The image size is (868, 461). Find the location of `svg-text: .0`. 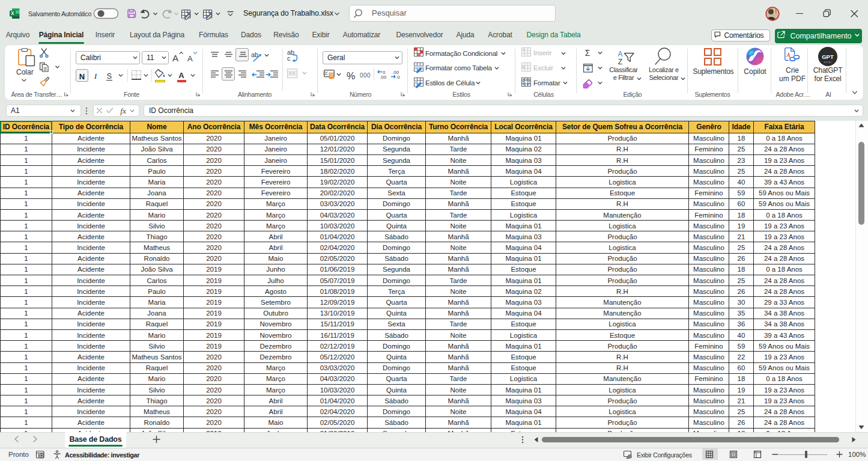

svg-text: .0 is located at coordinates (398, 77).